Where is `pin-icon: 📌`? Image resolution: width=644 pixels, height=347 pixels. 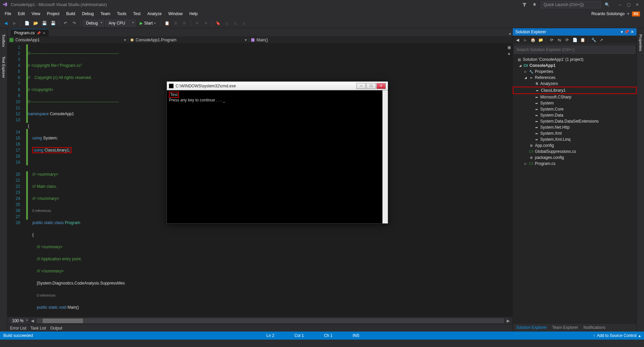
pin-icon: 📌 is located at coordinates (39, 33).